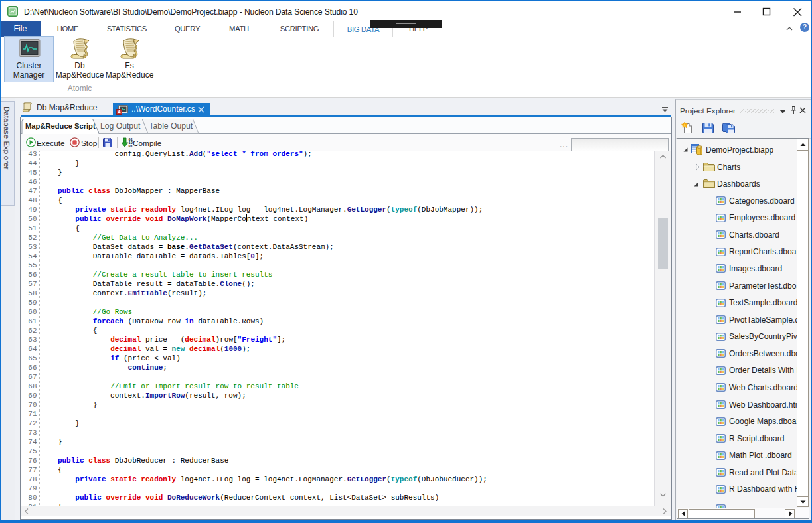  I want to click on svg-text: Log Output, so click(121, 126).